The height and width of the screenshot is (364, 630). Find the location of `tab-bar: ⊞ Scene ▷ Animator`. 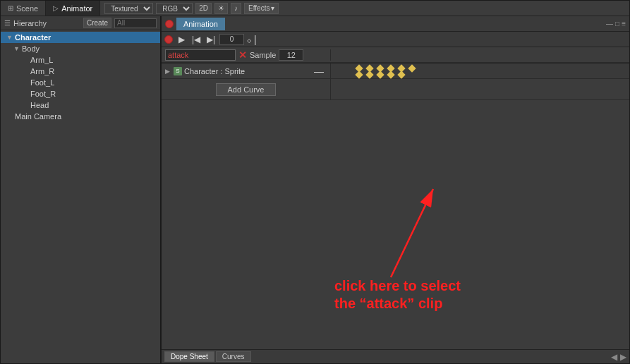

tab-bar: ⊞ Scene ▷ Animator is located at coordinates (51, 8).